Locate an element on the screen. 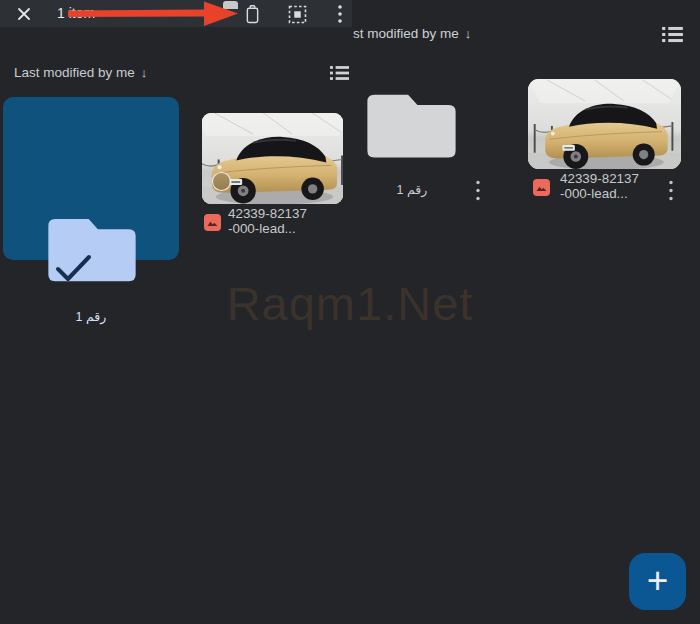 The image size is (700, 624). select-all-button is located at coordinates (297, 14).